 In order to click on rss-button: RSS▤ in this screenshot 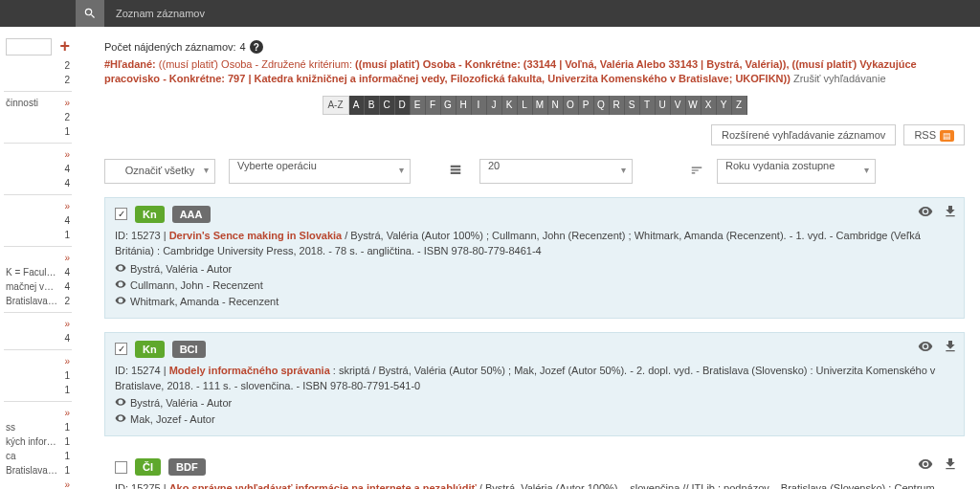, I will do `click(934, 135)`.